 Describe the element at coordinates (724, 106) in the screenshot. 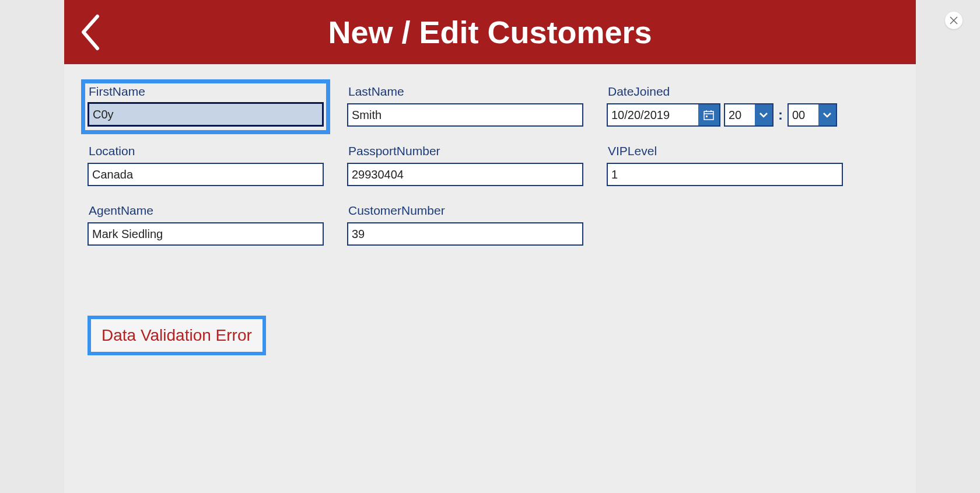

I see `field-date-joined: DateJoined` at that location.